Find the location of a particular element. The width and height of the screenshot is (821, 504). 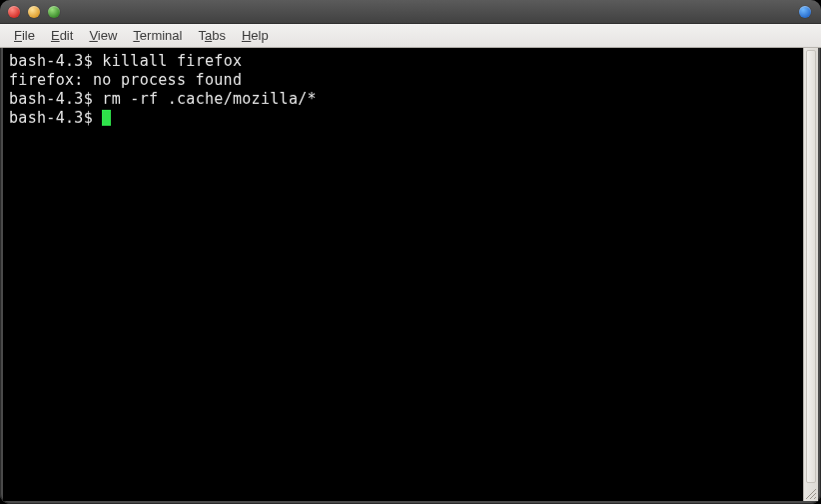

menu-label: erminal is located at coordinates (162, 36).